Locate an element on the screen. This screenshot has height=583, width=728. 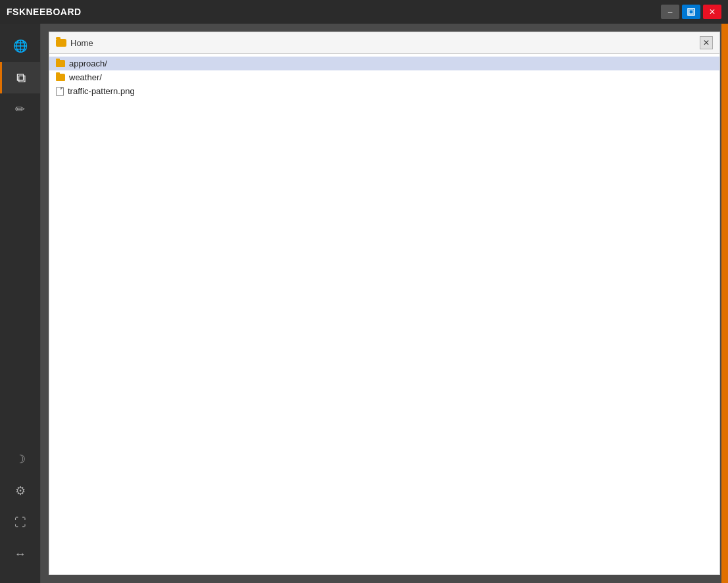
close-button: ✕ is located at coordinates (712, 12).